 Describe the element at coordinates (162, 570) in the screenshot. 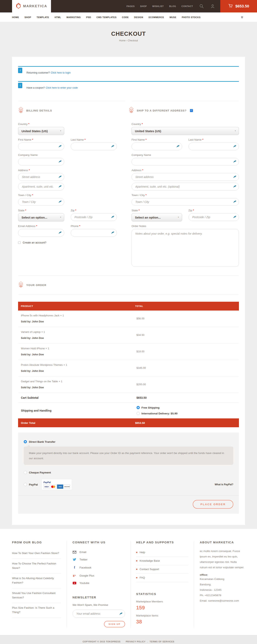

I see `help-link: Contact Support` at that location.